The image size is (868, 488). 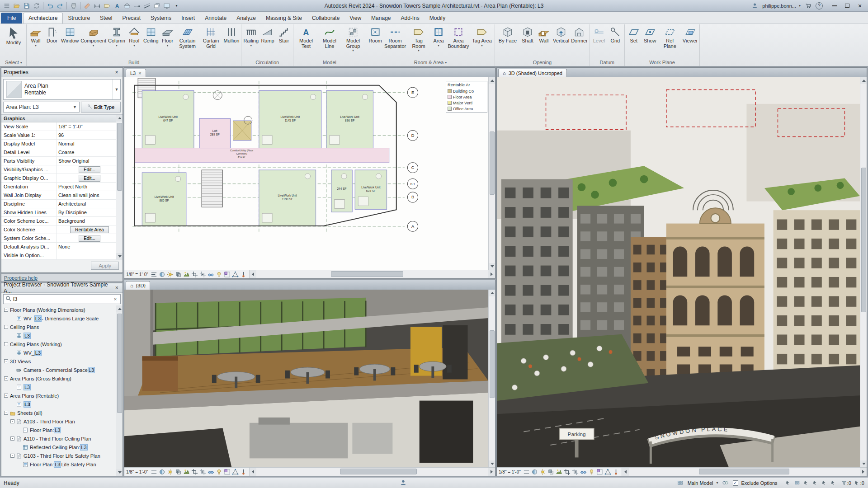 I want to click on close-button: ×, so click(x=860, y=6).